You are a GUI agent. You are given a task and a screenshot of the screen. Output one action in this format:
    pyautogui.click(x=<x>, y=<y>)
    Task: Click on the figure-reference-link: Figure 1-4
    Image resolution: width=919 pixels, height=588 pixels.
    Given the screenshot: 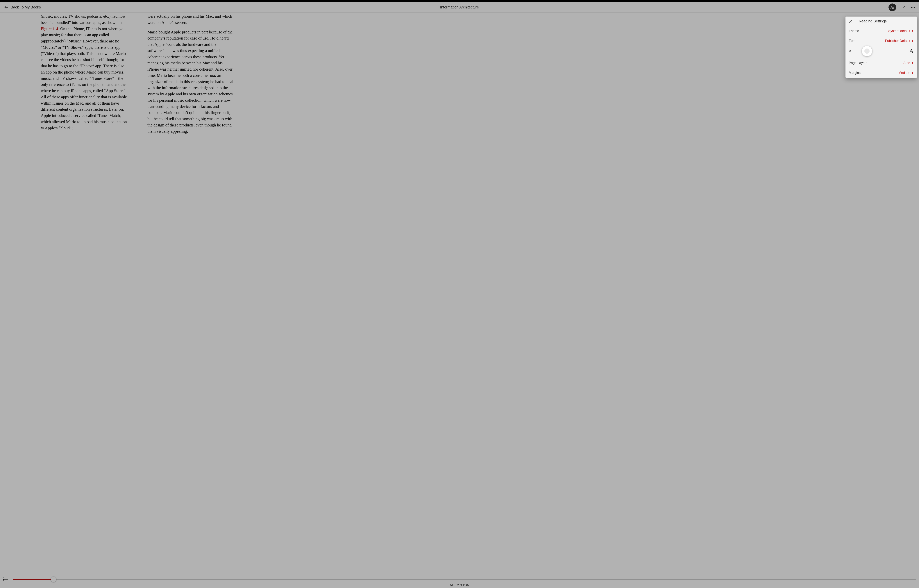 What is the action you would take?
    pyautogui.click(x=50, y=29)
    